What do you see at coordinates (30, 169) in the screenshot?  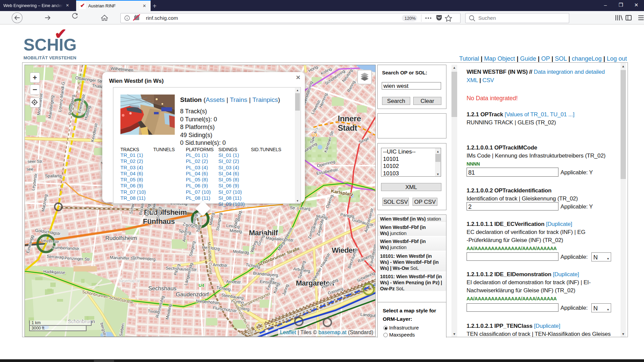 I see `svg-text: see` at bounding box center [30, 169].